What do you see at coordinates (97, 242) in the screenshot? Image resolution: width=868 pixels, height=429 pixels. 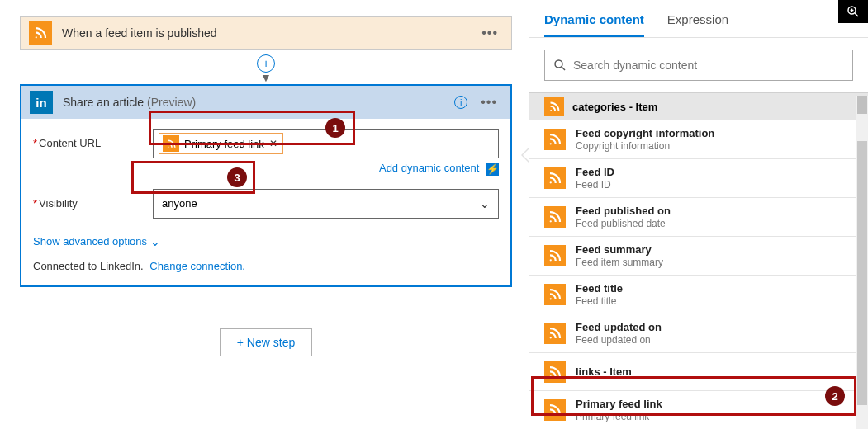 I see `show-advanced-link: Show advanced options⌄` at bounding box center [97, 242].